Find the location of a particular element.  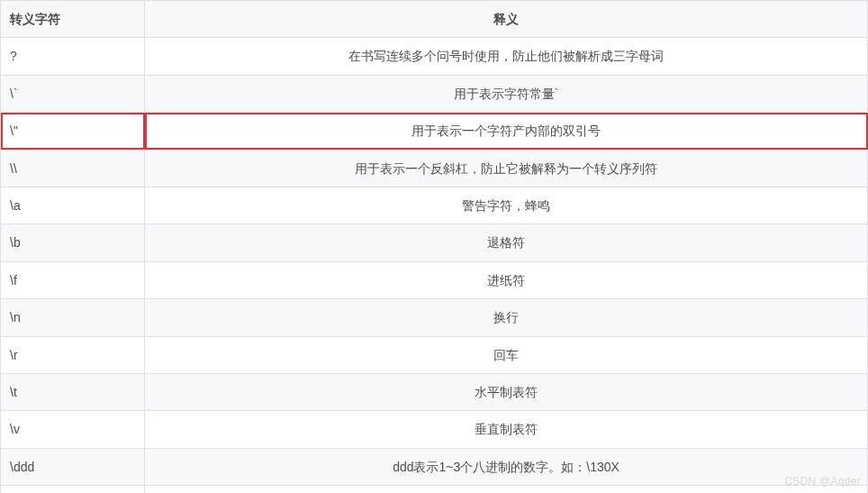

cell-meaning: 进纸符 is located at coordinates (506, 279).